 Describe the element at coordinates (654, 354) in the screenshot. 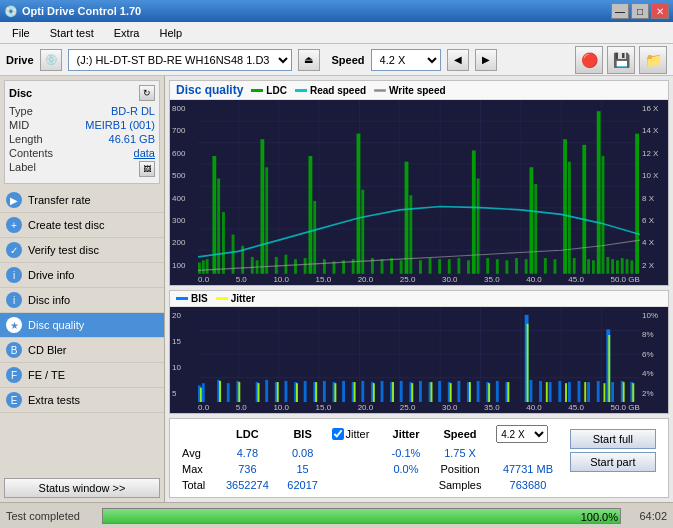

I see `chart2-y-axis-right: 10% 8% 6% 4% 2%` at that location.